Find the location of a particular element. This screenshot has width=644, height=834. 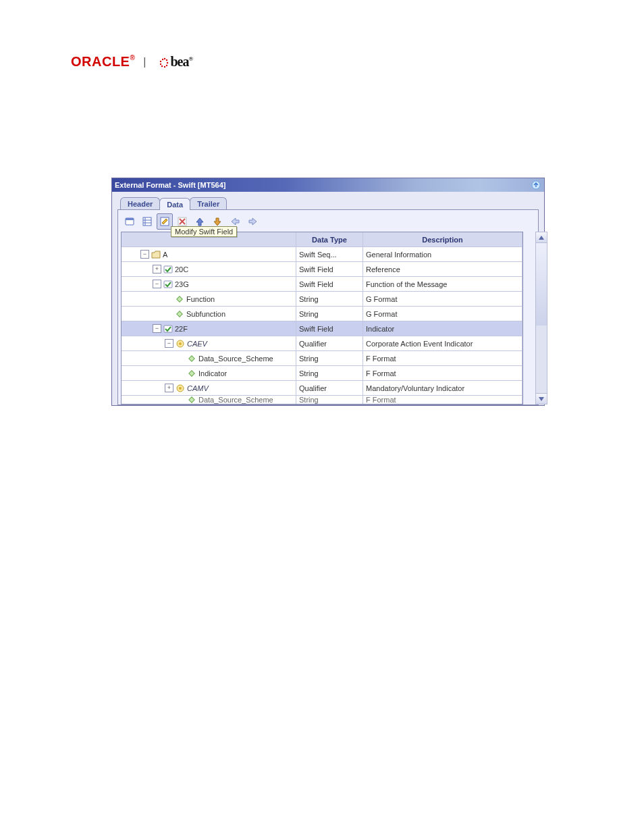

row-desc: F Format is located at coordinates (443, 373).